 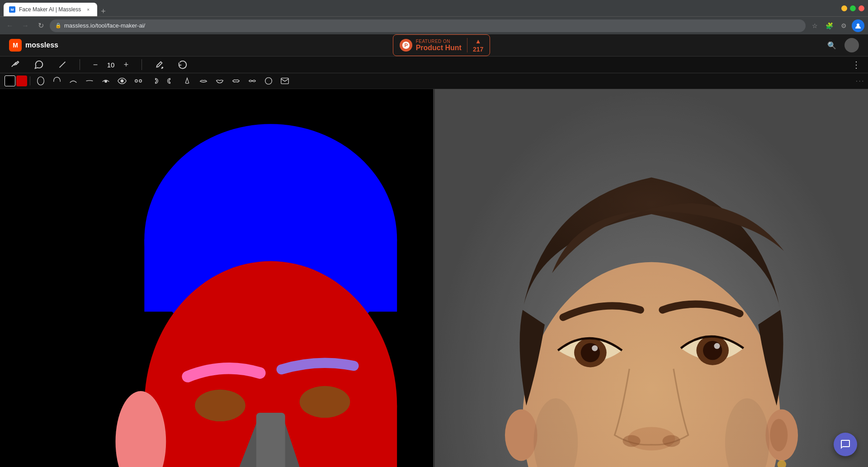 I want to click on search-button: 🔍, so click(x=832, y=45).